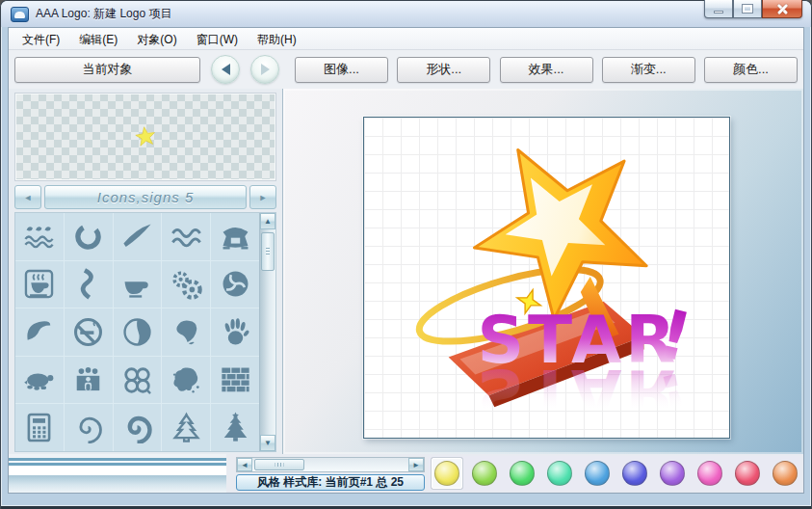 This screenshot has height=509, width=812. What do you see at coordinates (186, 428) in the screenshot?
I see `library-icon-pine-outline` at bounding box center [186, 428].